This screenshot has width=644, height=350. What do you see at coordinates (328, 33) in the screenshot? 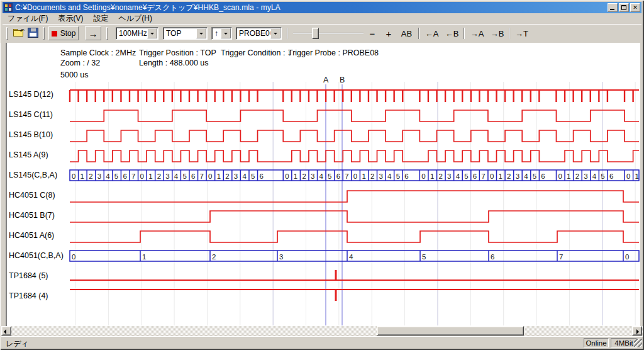
I see `zoom-slider` at bounding box center [328, 33].